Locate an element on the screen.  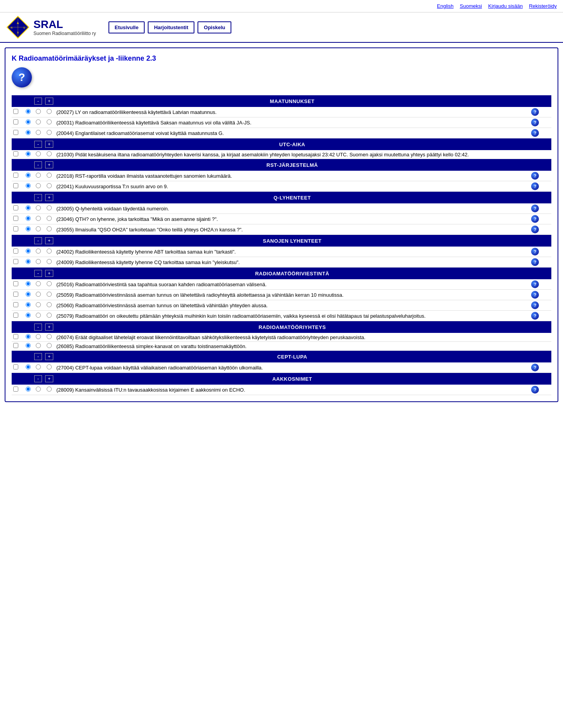
minus-button-rst-jarjestelma: - is located at coordinates (38, 165).